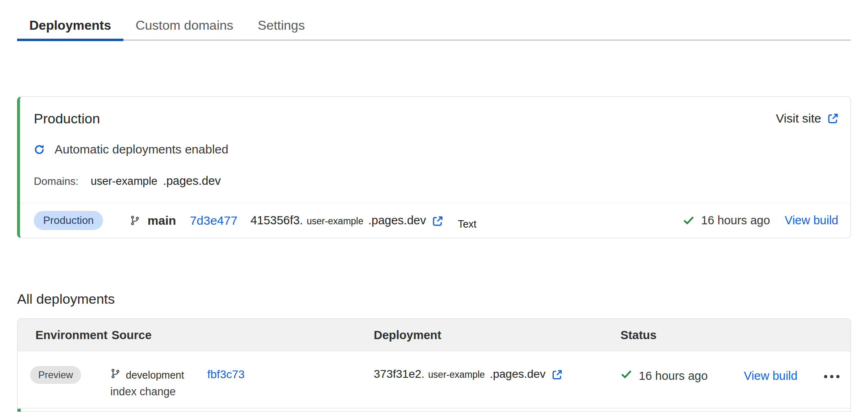 The image size is (868, 412). What do you see at coordinates (162, 221) in the screenshot?
I see `branch-name: main` at bounding box center [162, 221].